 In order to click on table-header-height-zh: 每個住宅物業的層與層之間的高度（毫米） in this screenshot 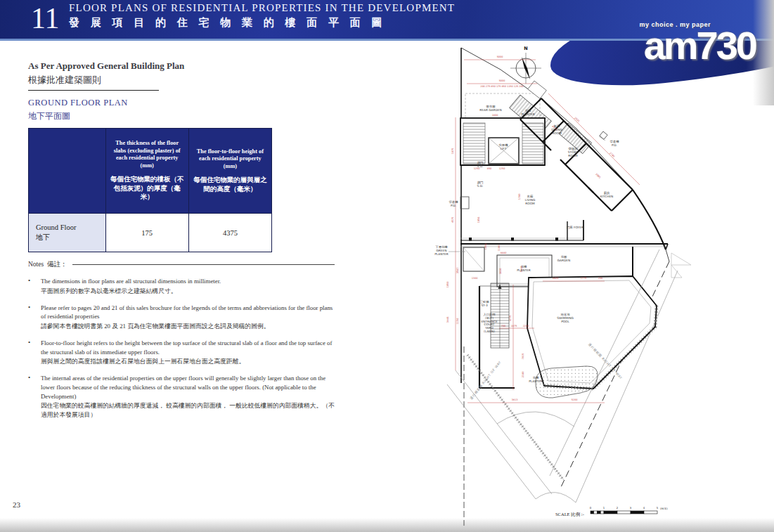, I will do `click(231, 185)`.